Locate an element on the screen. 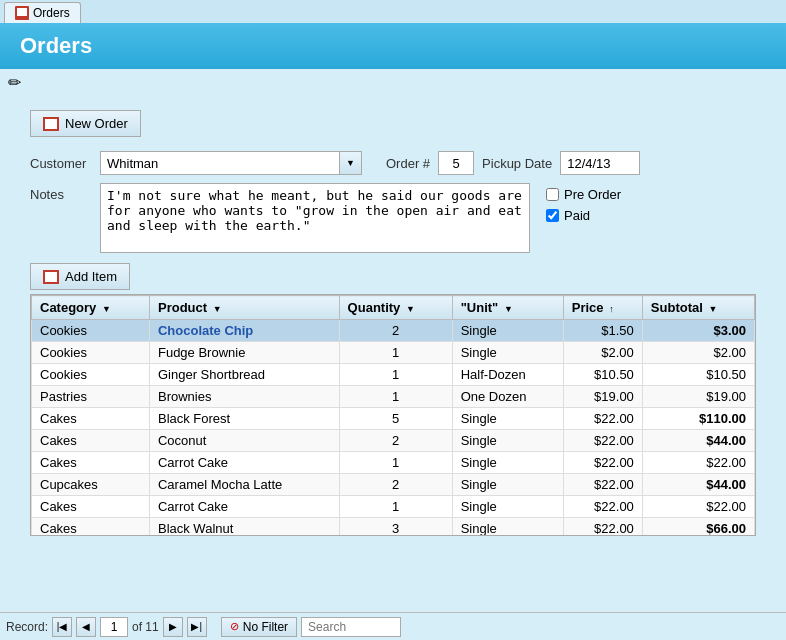 The width and height of the screenshot is (786, 640). cell-product: Black Forest is located at coordinates (244, 419).